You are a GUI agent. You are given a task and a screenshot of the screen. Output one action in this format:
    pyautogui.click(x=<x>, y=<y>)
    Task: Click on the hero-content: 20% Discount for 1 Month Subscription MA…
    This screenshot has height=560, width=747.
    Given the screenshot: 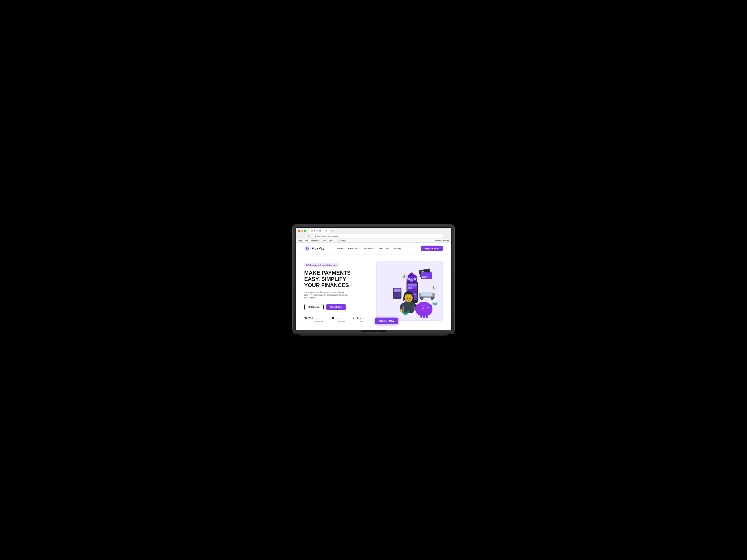 What is the action you would take?
    pyautogui.click(x=336, y=292)
    